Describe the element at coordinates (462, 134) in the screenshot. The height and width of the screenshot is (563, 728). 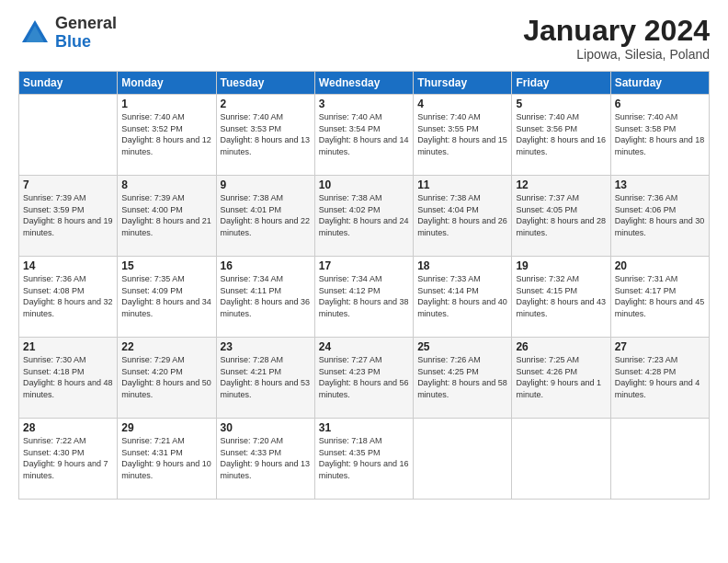
I see `day-info: Sunrise: 7:40 AMSunset: 3:55 PMDaylight:…` at that location.